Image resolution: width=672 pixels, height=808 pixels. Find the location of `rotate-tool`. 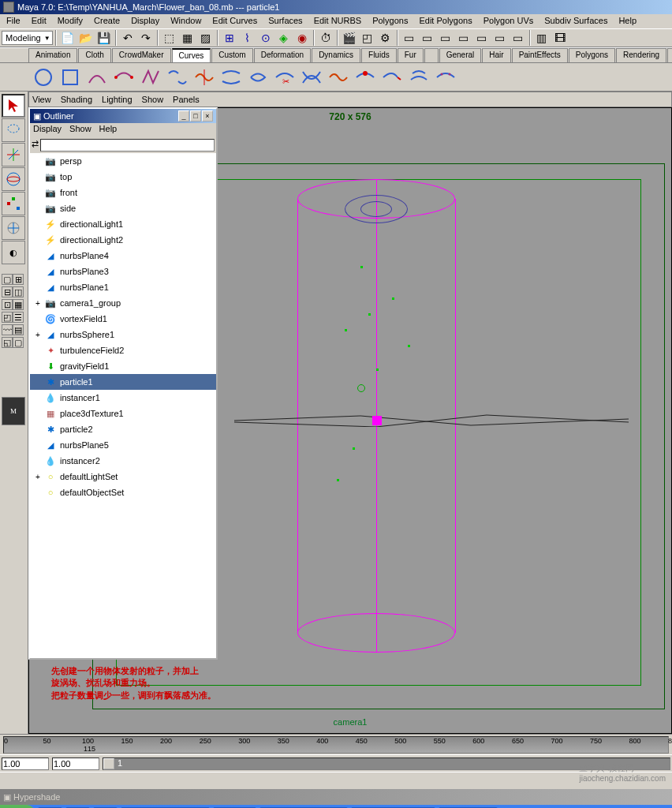

rotate-tool is located at coordinates (13, 179).